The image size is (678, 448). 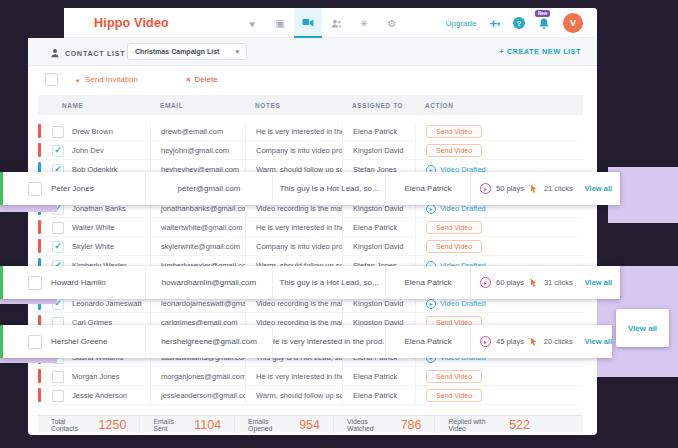 What do you see at coordinates (188, 424) in the screenshot?
I see `stat-emails-sent: Emails Sent1104` at bounding box center [188, 424].